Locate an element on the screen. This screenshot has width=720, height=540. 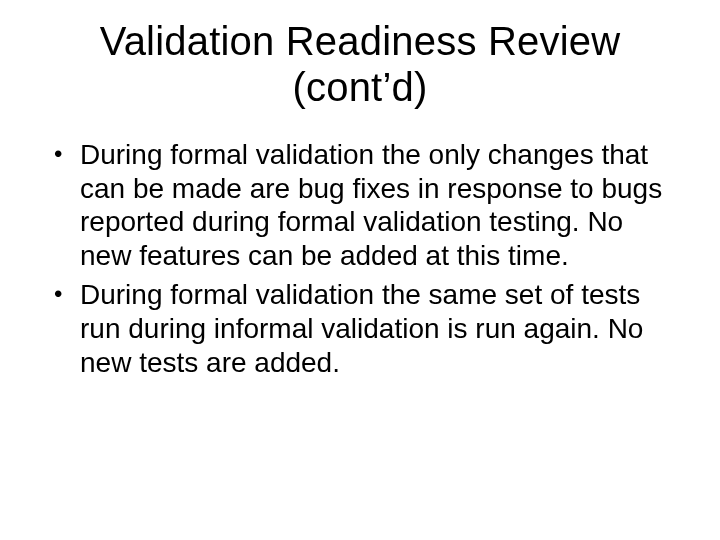
bullet-text: During formal validation the same set of… is located at coordinates (362, 328).